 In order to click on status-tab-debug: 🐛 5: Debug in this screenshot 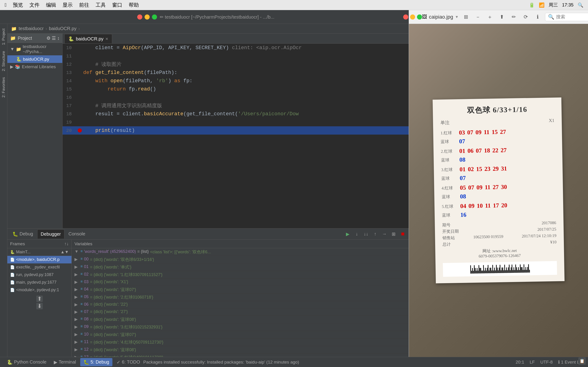, I will do `click(96, 362)`.